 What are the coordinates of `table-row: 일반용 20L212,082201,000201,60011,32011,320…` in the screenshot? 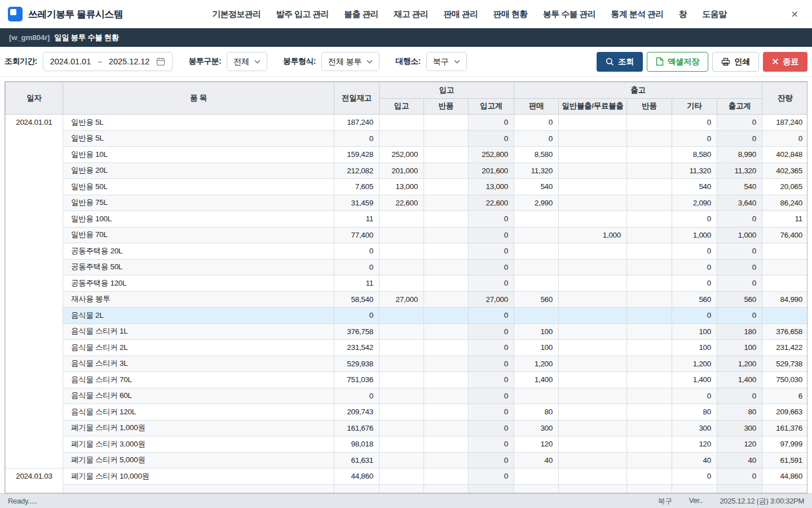 It's located at (407, 170).